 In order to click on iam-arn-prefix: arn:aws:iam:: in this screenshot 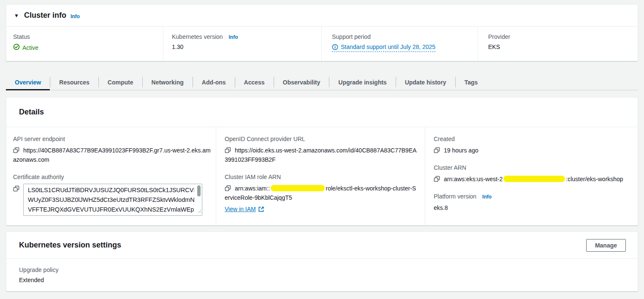, I will do `click(253, 188)`.